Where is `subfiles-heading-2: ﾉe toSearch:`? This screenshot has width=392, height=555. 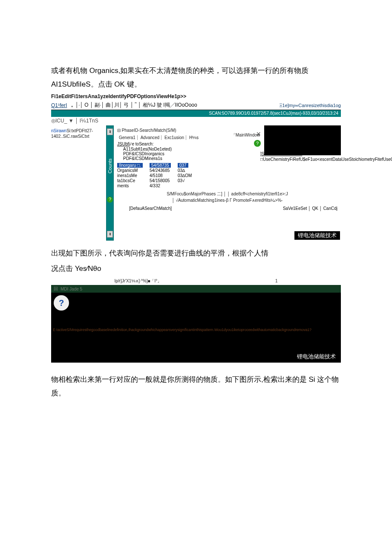
subfiles-heading-2: ﾉe toSearch: is located at coordinates (141, 144).